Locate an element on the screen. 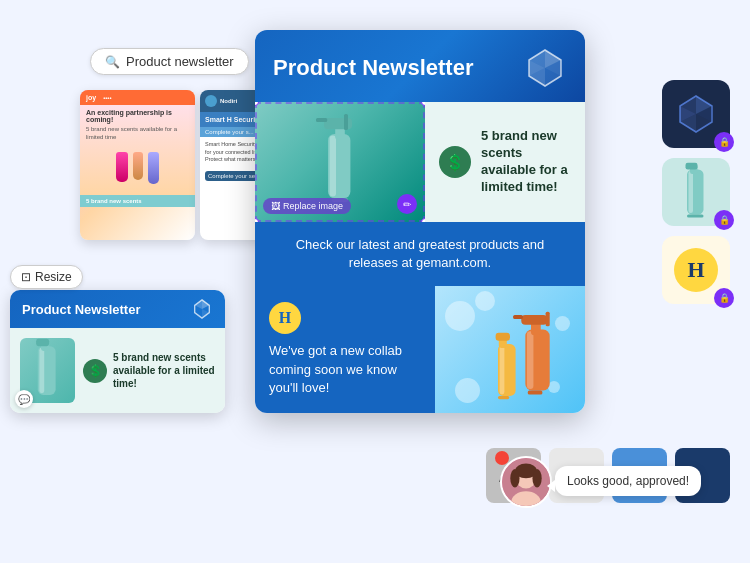 This screenshot has height=563, width=750. mini-gem-icon is located at coordinates (202, 309).